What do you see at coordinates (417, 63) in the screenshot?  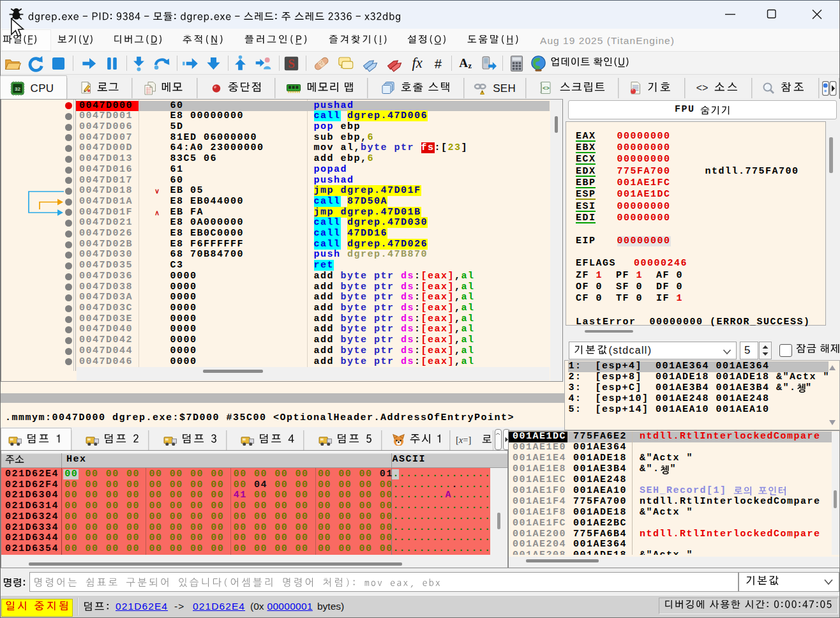 I see `svg-text: fx` at bounding box center [417, 63].